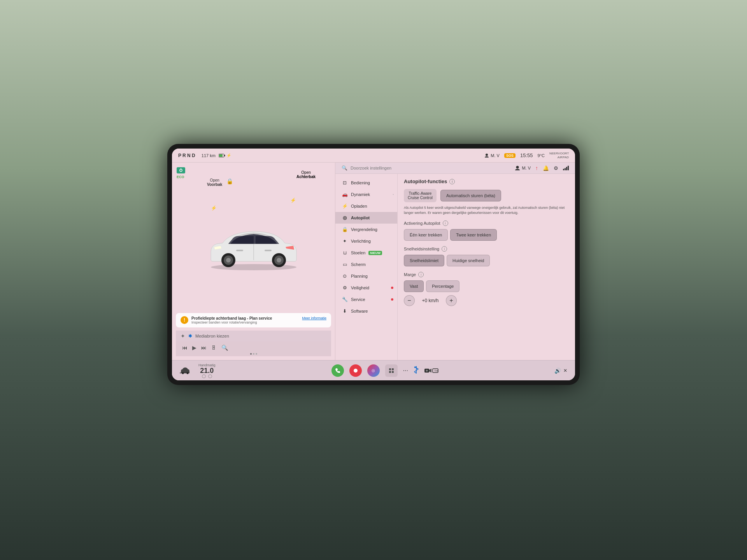  What do you see at coordinates (187, 156) in the screenshot?
I see `prnd-display: P R N D` at bounding box center [187, 156].